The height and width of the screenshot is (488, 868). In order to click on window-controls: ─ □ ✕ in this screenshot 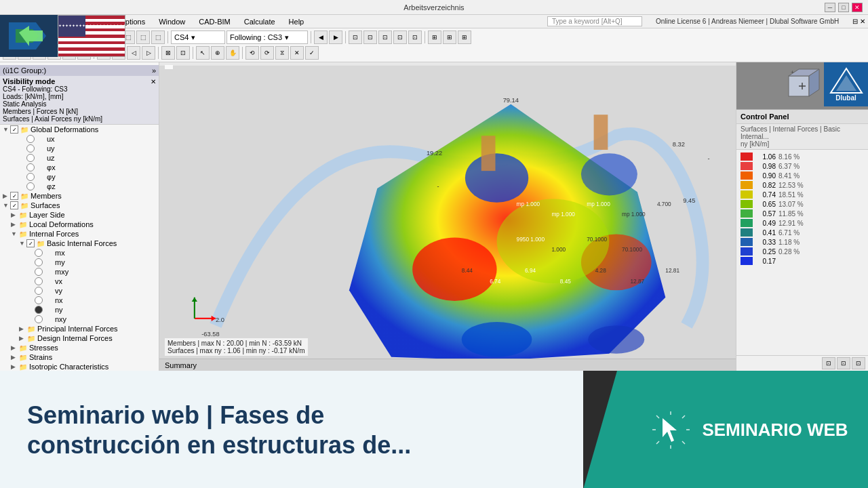, I will do `click(844, 7)`.